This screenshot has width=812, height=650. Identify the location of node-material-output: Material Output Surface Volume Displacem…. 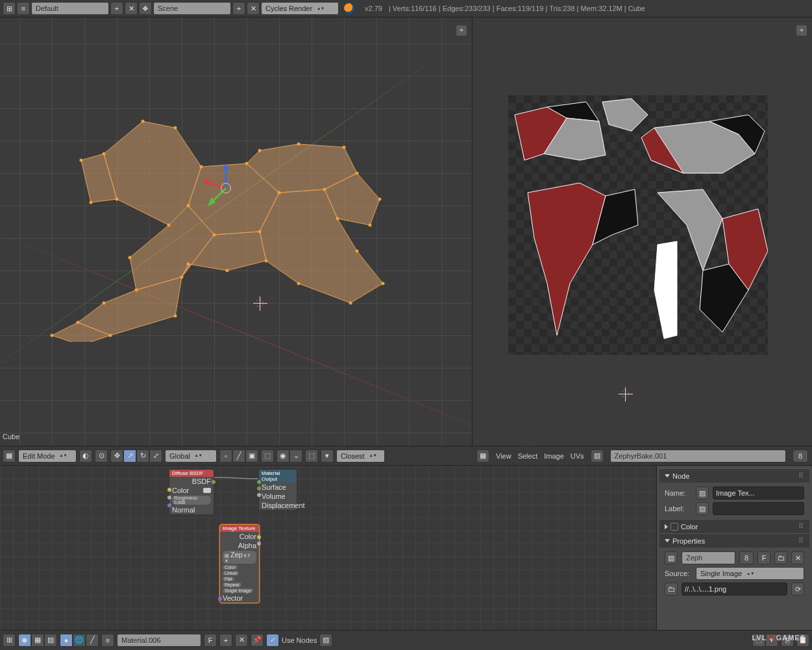
(278, 490).